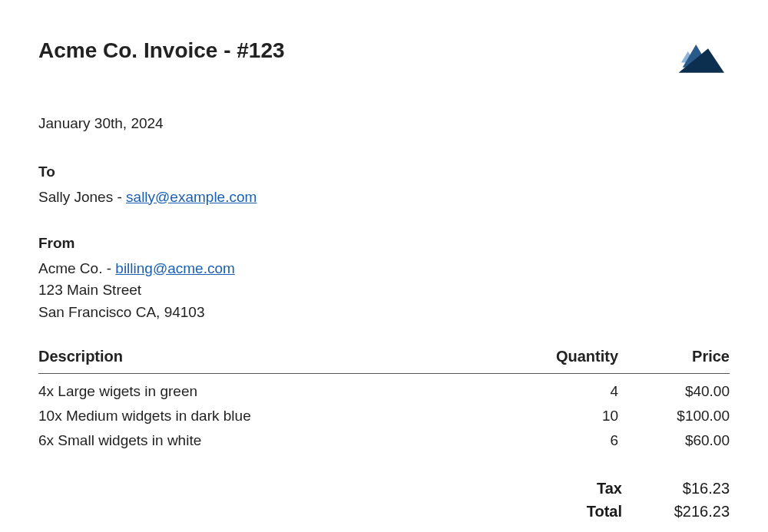  I want to click on cell-price: $60.00, so click(674, 438).